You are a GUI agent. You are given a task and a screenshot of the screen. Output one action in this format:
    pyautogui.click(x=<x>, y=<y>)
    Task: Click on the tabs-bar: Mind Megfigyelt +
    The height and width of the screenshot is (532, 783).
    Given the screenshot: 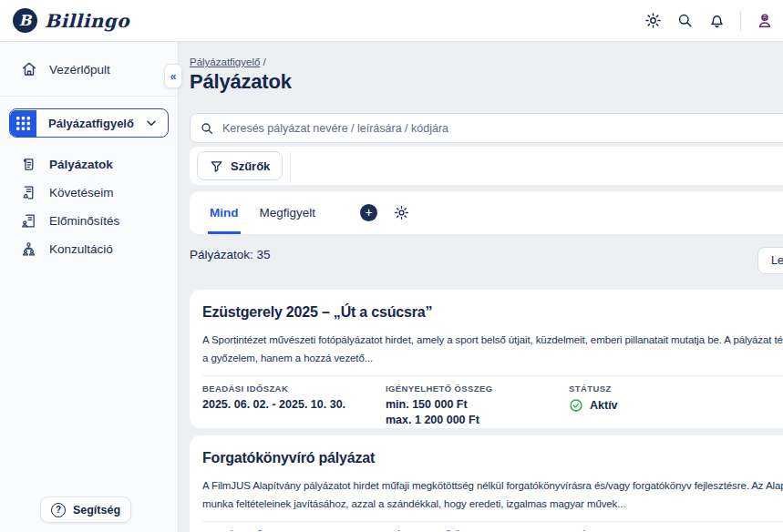 What is the action you would take?
    pyautogui.click(x=487, y=213)
    